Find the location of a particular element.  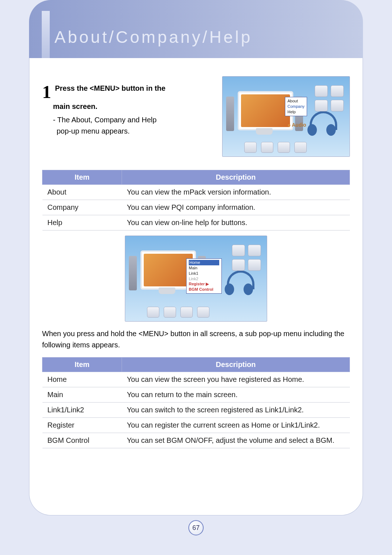

cell-item: Help is located at coordinates (82, 223).